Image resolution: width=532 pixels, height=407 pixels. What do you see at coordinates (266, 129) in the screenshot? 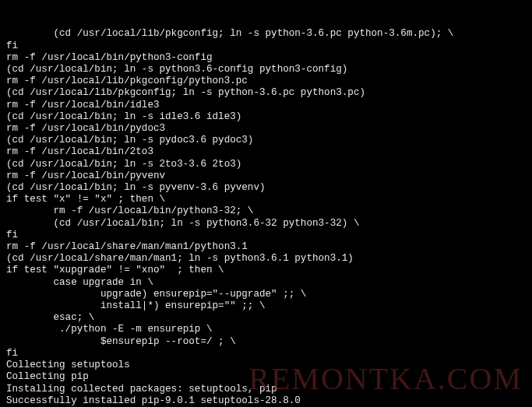
I see `terminal-line: rm -f /usr/local/bin/pydoc3` at bounding box center [266, 129].